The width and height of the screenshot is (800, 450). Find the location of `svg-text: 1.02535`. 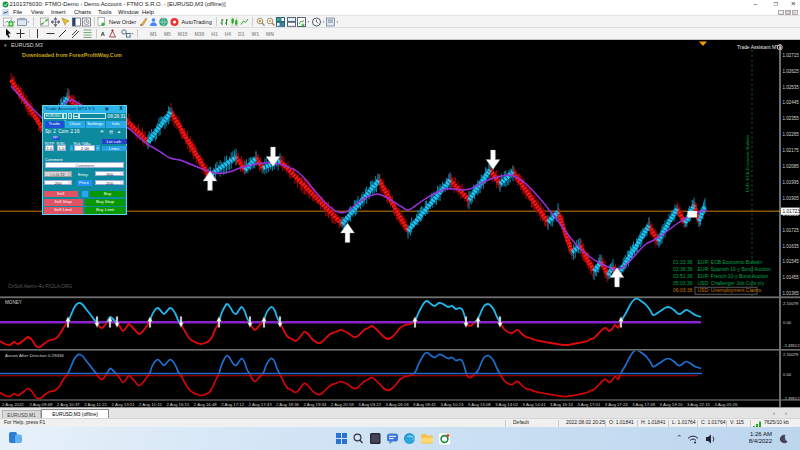

svg-text: 1.02535 is located at coordinates (792, 88).